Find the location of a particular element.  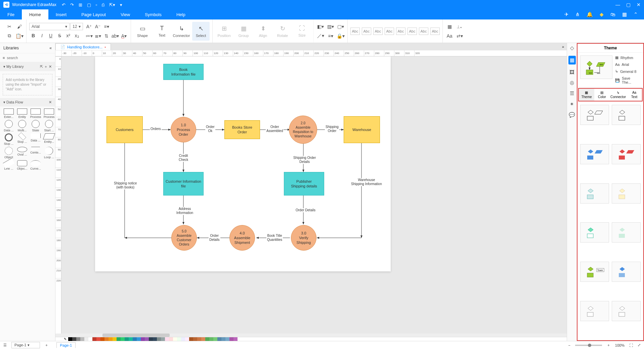

node-process-1: 1.0Process Order is located at coordinates (183, 130).